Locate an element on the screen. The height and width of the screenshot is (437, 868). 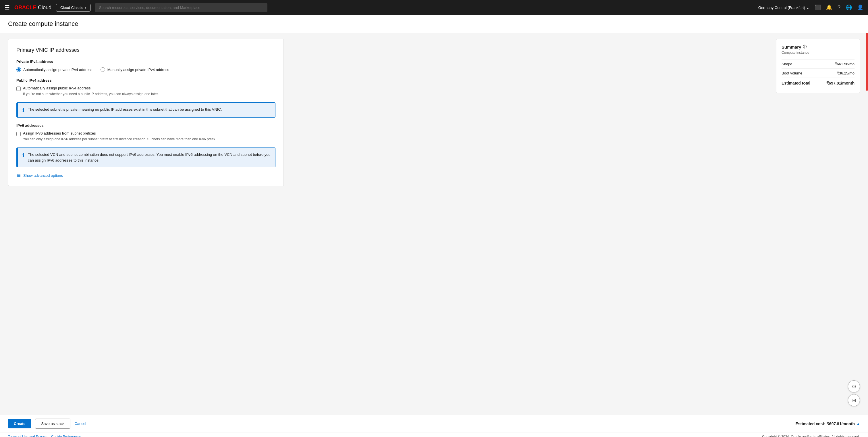
auto-public-checkbox is located at coordinates (19, 89).